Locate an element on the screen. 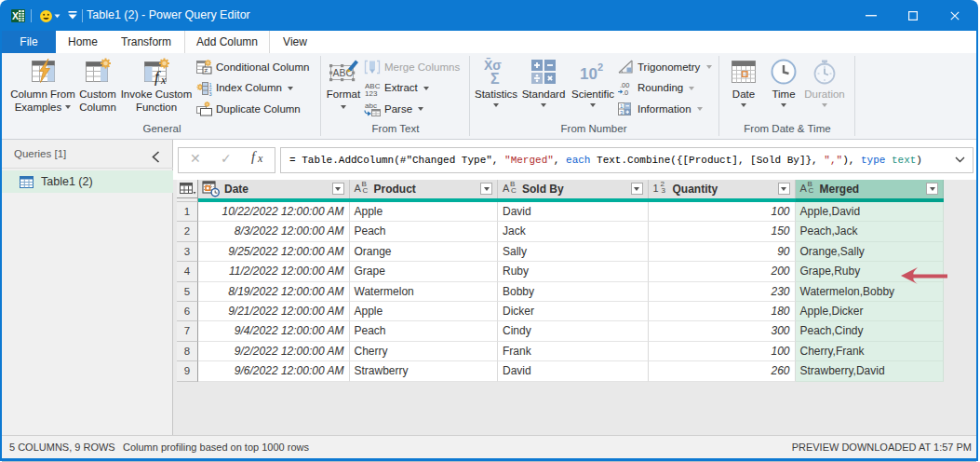 Image resolution: width=980 pixels, height=462 pixels. svg-text: X is located at coordinates (15, 16).